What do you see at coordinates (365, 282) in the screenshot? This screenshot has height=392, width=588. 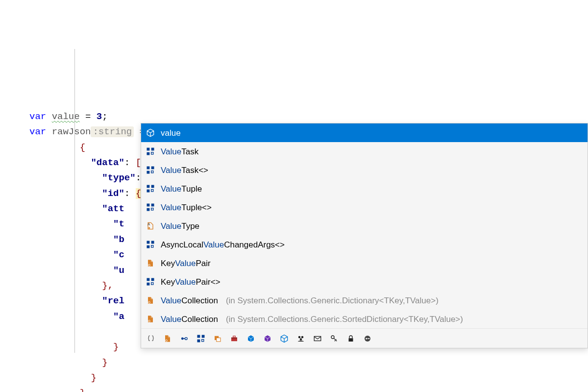 I see `intellisense-item: KeyValuePair<>` at bounding box center [365, 282].